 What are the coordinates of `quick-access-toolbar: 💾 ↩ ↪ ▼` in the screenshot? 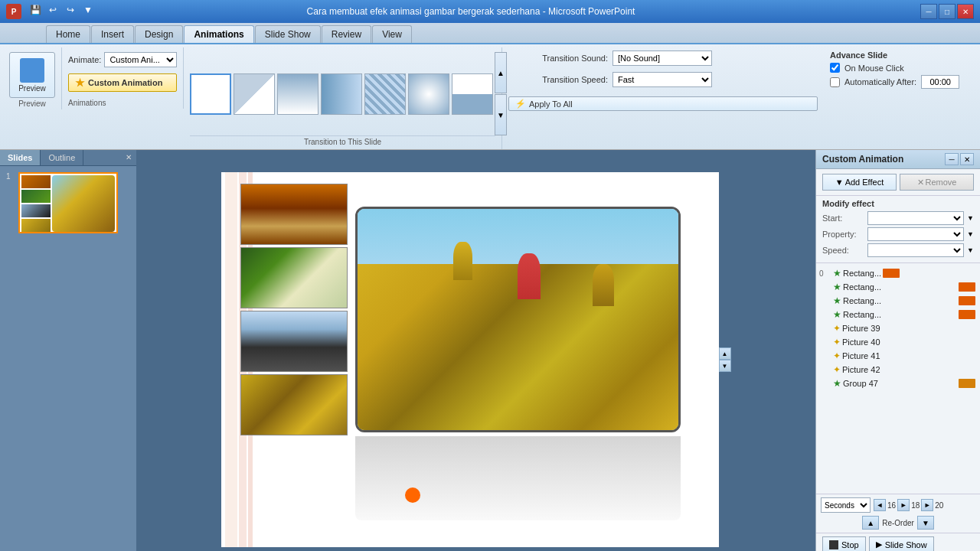 It's located at (61, 10).